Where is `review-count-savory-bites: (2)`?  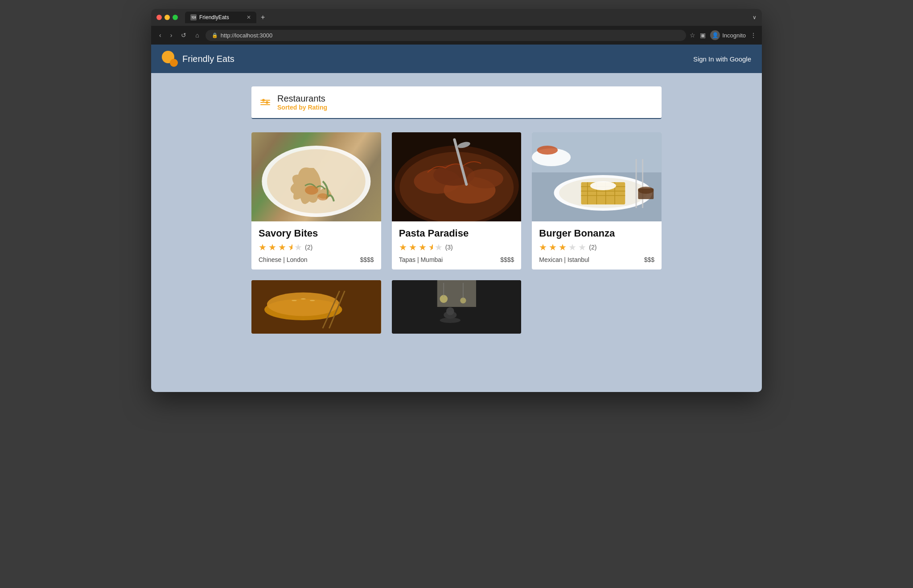 review-count-savory-bites: (2) is located at coordinates (308, 247).